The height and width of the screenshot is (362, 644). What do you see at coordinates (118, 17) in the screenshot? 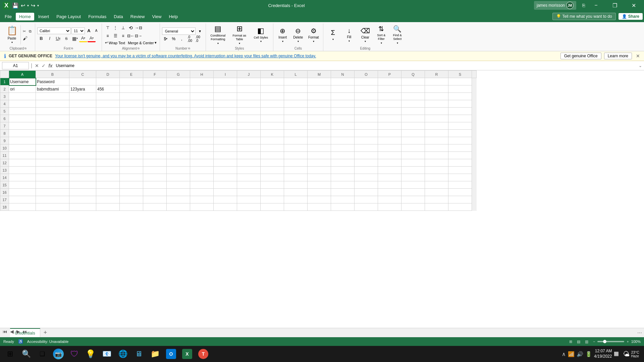
I see `menu-data: Data` at bounding box center [118, 17].